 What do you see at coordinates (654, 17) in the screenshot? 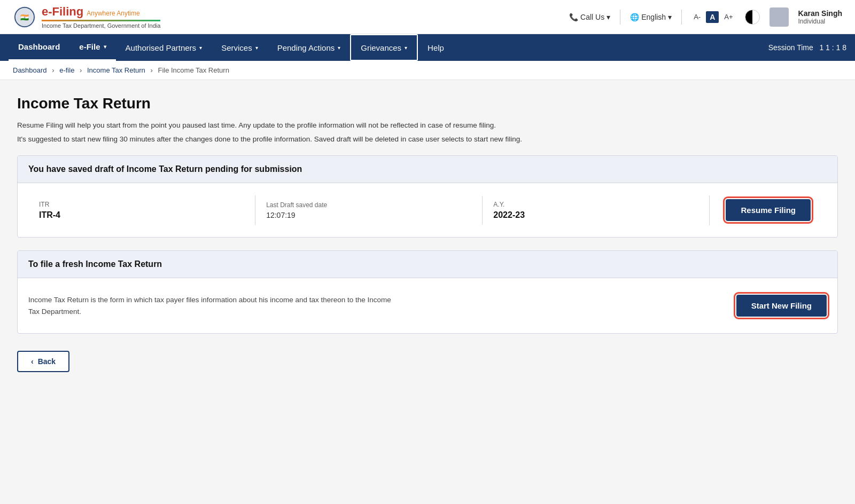
I see `language-label: English` at bounding box center [654, 17].